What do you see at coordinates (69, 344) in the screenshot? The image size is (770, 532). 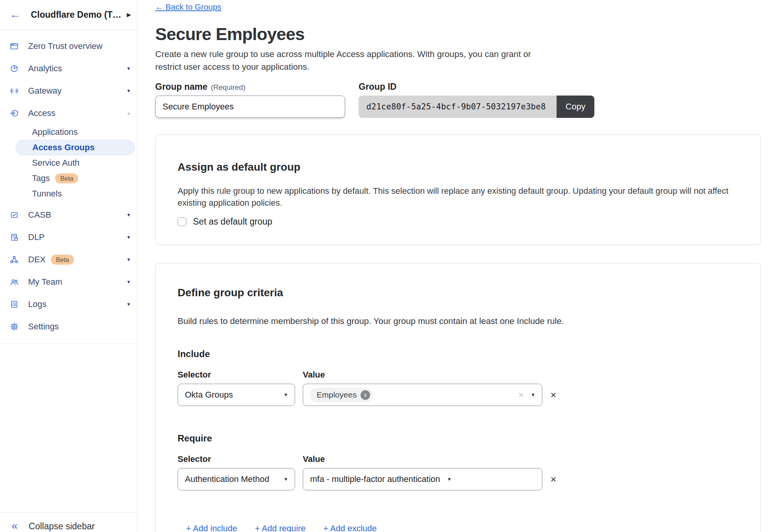 I see `sidebar-divider` at bounding box center [69, 344].